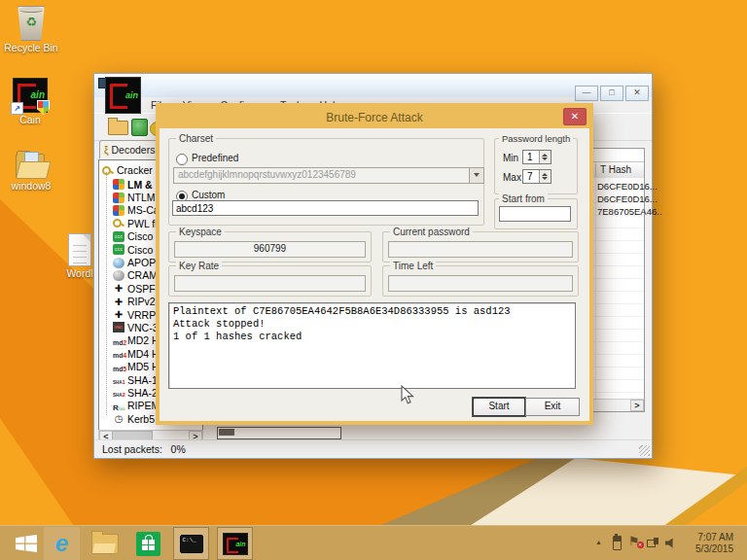 The height and width of the screenshot is (560, 747). What do you see at coordinates (511, 158) in the screenshot?
I see `min-label: Min` at bounding box center [511, 158].